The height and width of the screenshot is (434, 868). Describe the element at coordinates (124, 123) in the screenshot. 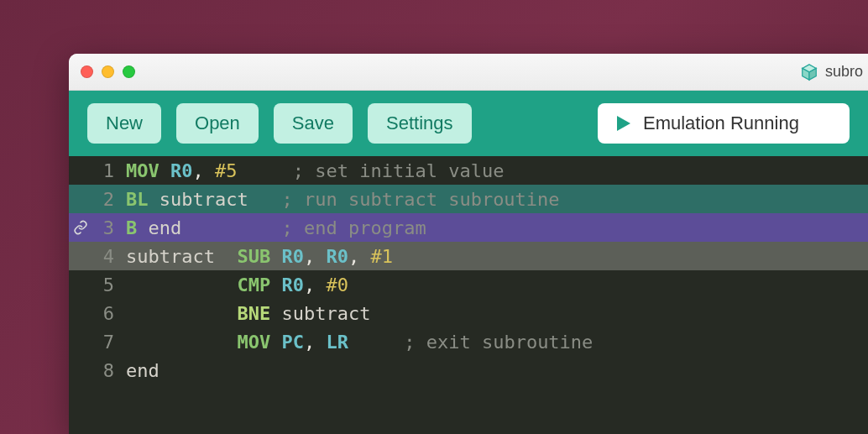

I see `new-button: New` at that location.